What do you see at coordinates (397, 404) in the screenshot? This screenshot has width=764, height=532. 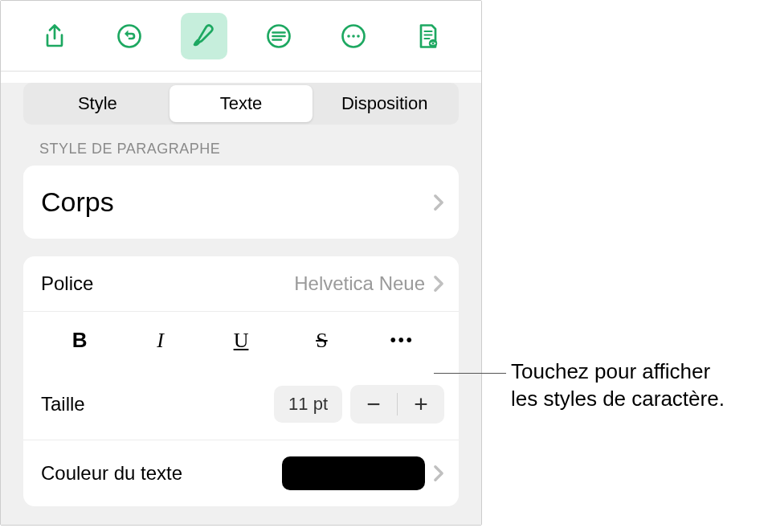 I see `size-stepper: − +` at bounding box center [397, 404].